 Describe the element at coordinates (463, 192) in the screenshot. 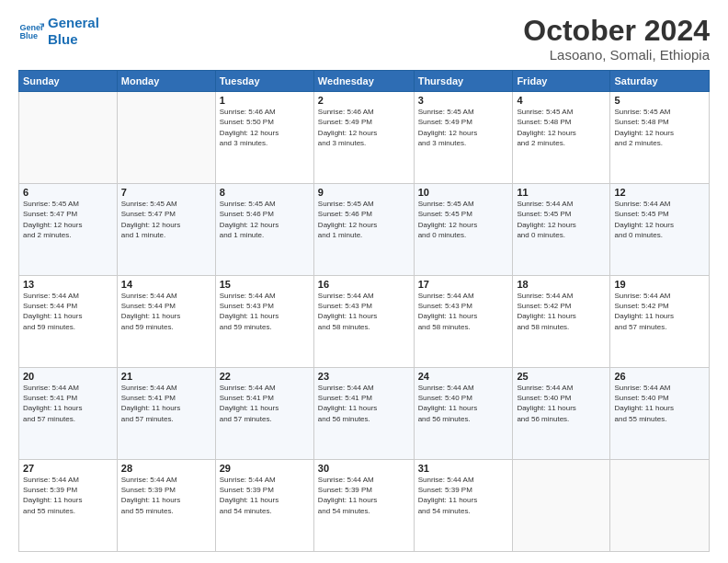

I see `day-number: 10` at that location.